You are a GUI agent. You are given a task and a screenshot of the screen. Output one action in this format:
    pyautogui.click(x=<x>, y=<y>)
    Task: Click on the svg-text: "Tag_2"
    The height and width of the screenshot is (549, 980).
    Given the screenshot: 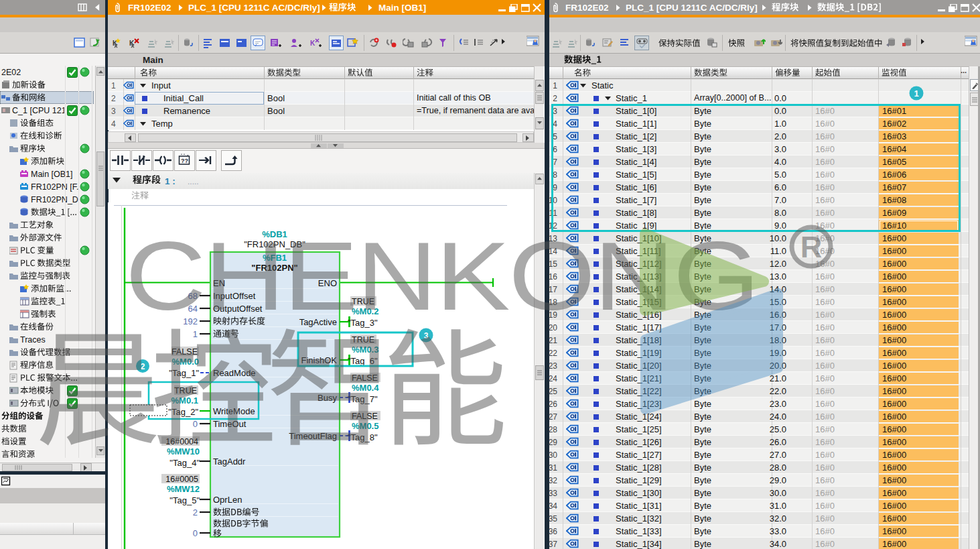 What is the action you would take?
    pyautogui.click(x=184, y=412)
    